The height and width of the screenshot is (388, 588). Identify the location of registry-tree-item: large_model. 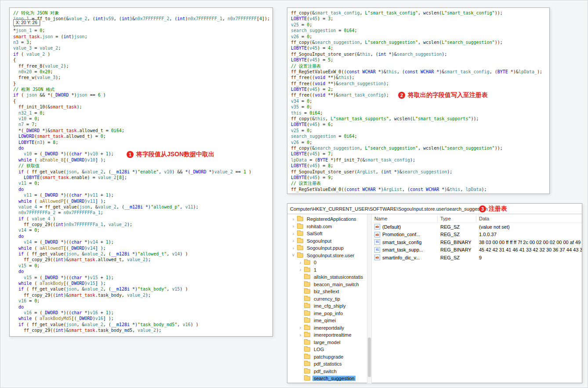
(330, 342).